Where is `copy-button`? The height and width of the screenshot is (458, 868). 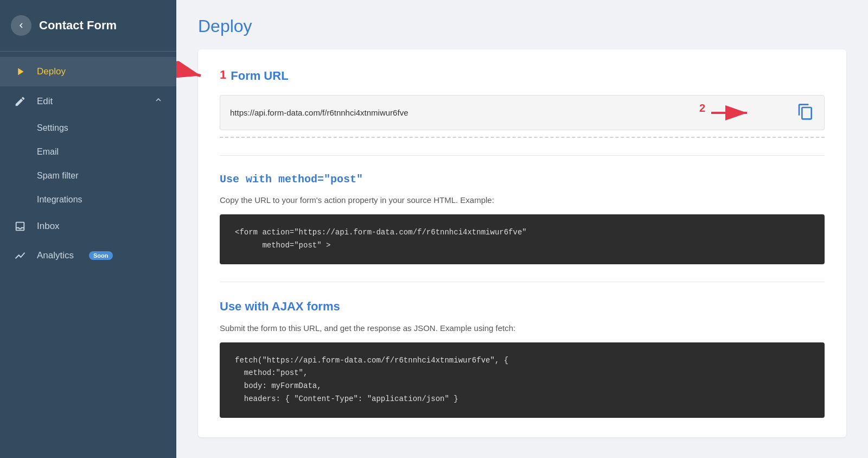 copy-button is located at coordinates (806, 113).